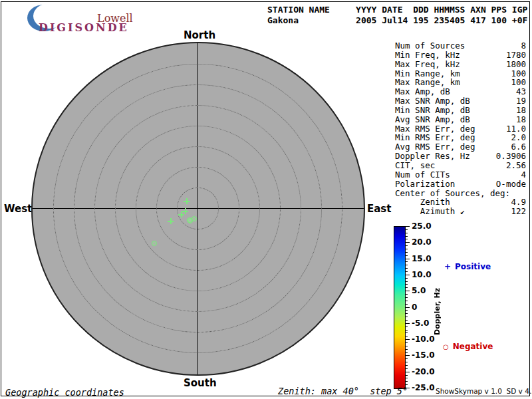  What do you see at coordinates (460, 147) in the screenshot?
I see `stats-row: Avg RMS Err, deg6.6` at bounding box center [460, 147].